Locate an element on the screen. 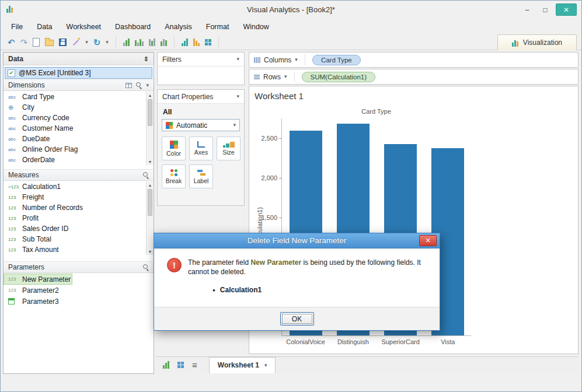  menu-item-worksheet: Worksheet is located at coordinates (84, 27).